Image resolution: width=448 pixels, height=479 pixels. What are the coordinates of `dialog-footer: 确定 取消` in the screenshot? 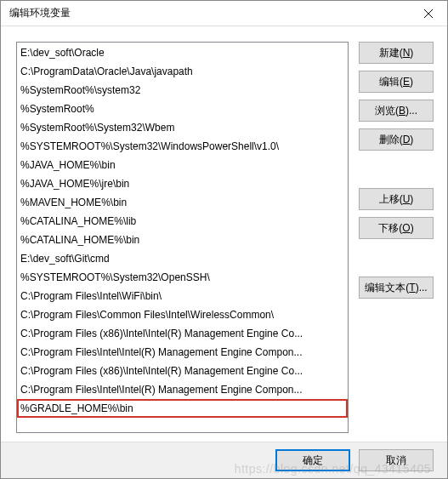 It's located at (224, 459).